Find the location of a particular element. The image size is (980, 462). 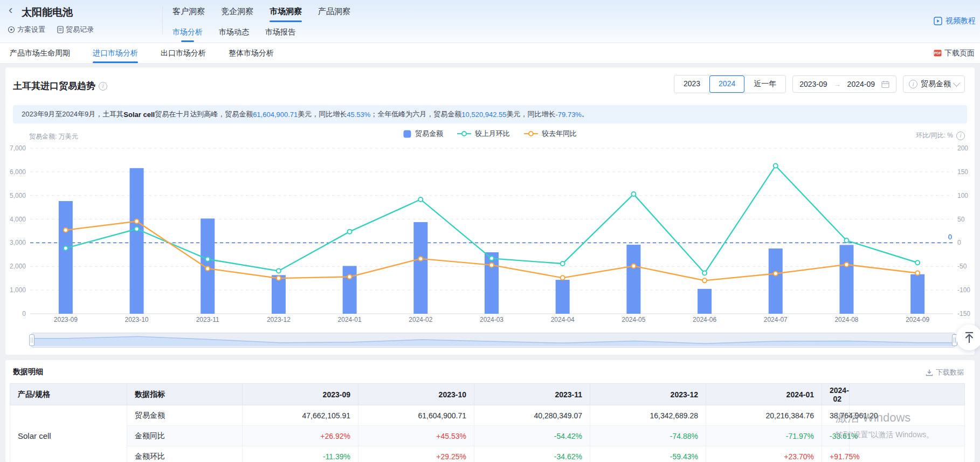

year-2023-button: 2023 is located at coordinates (692, 84).